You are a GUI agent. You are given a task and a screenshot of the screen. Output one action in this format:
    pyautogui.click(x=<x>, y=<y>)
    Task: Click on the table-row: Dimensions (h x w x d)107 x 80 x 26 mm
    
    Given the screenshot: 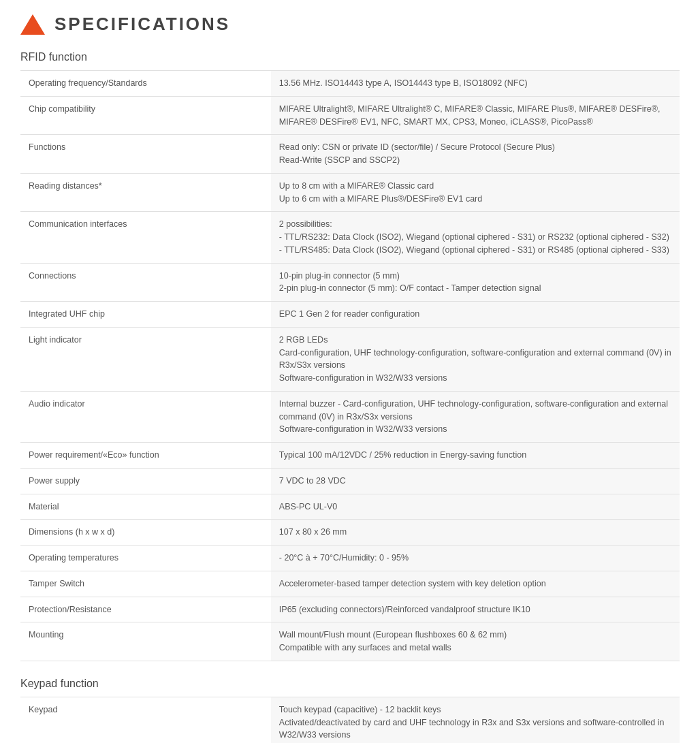 What is the action you would take?
    pyautogui.click(x=350, y=533)
    